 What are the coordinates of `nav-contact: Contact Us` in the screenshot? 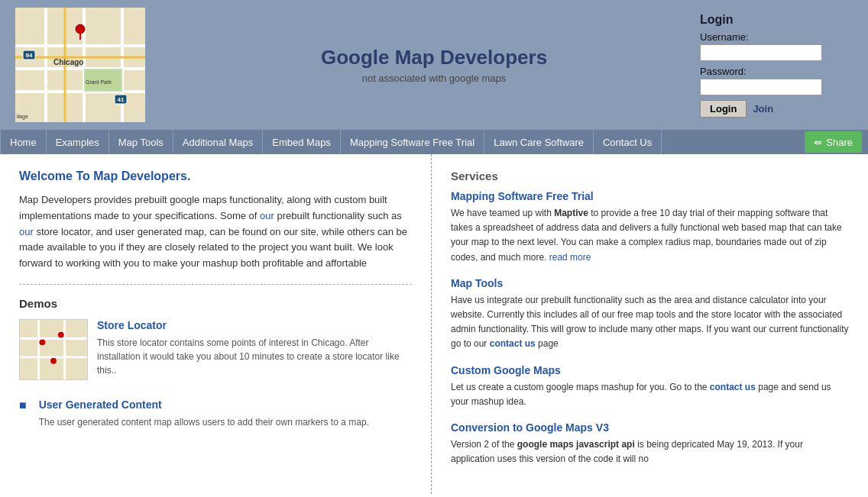 It's located at (628, 142).